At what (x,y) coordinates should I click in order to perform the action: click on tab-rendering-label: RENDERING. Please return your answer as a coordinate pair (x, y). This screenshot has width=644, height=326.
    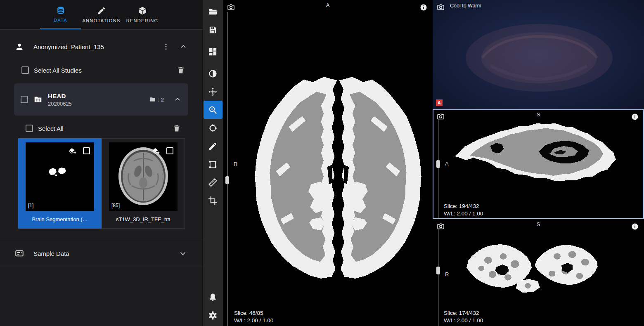
    Looking at the image, I should click on (142, 21).